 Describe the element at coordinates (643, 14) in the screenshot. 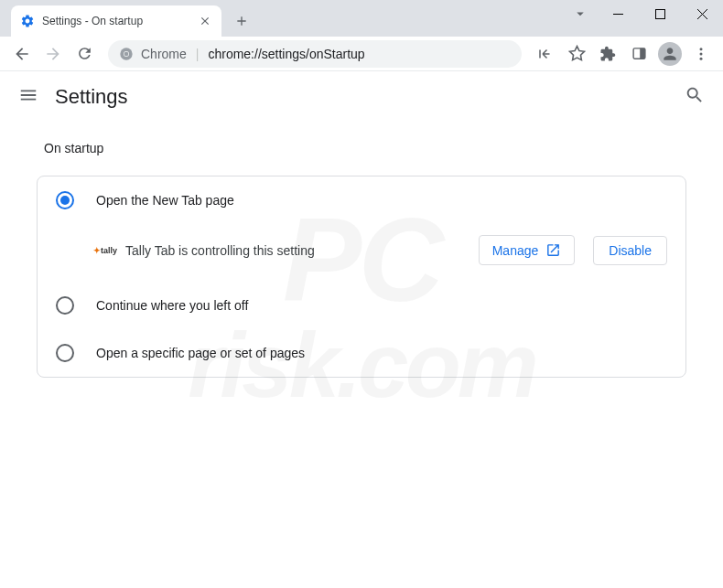

I see `window-controls` at that location.